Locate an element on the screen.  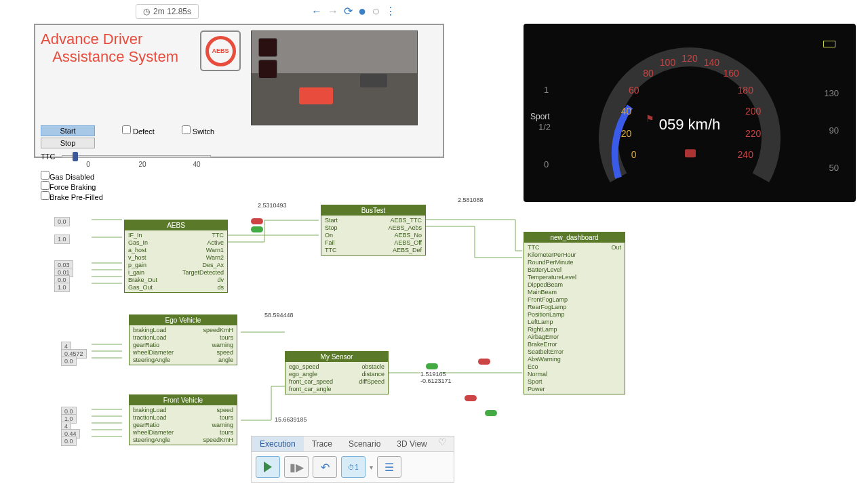
svg-text: 0 is located at coordinates (634, 155).